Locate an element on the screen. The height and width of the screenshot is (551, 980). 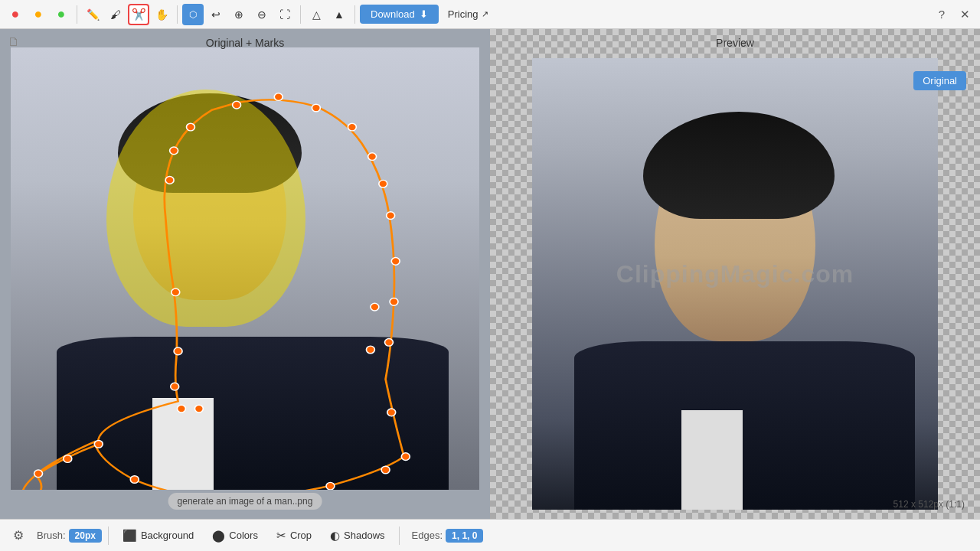
tool-group-left: ● ● ● is located at coordinates (38, 15).